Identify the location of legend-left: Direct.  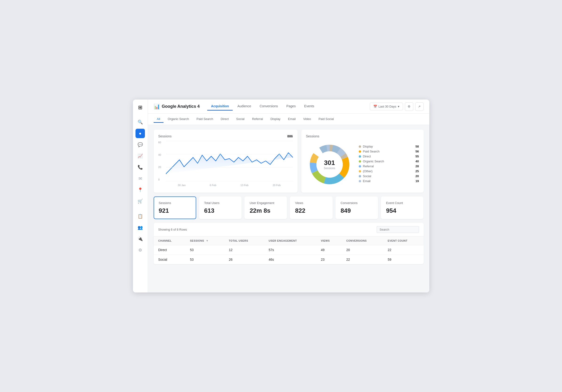
(365, 156).